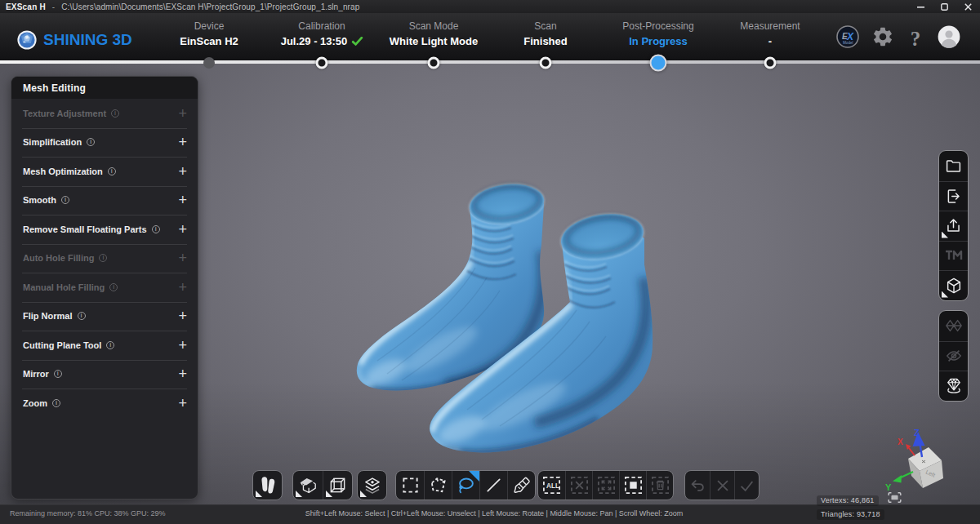 The height and width of the screenshot is (524, 980). What do you see at coordinates (722, 485) in the screenshot?
I see `cancel-button` at bounding box center [722, 485].